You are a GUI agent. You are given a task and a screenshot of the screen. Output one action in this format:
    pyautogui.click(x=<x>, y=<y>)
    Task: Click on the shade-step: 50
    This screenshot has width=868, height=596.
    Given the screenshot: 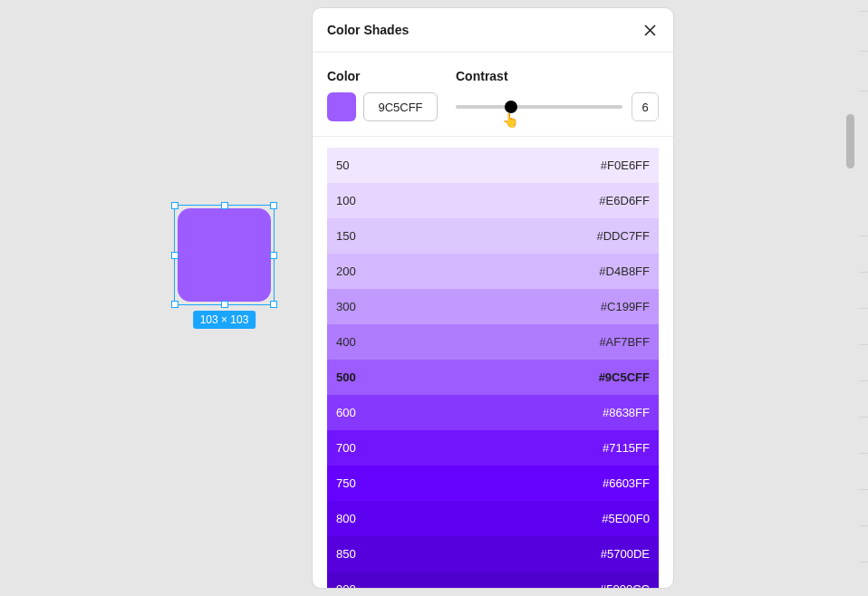 What is the action you would take?
    pyautogui.click(x=342, y=165)
    